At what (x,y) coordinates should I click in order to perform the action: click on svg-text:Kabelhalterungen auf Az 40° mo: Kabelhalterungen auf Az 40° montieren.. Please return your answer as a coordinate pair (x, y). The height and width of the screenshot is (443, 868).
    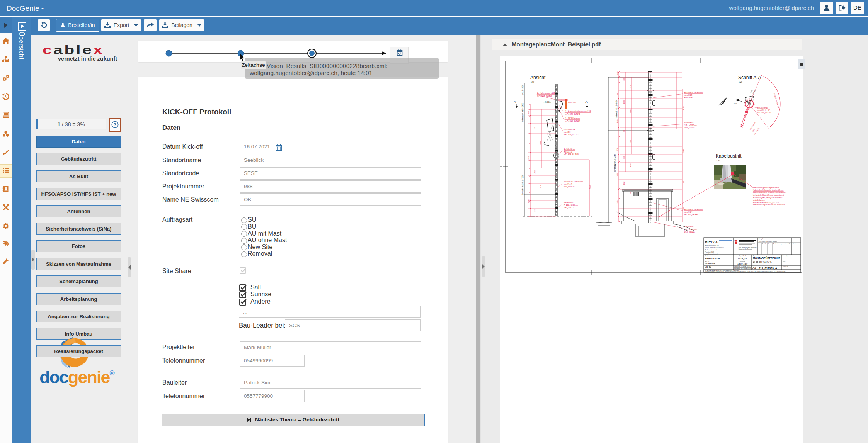
    Looking at the image, I should click on (769, 205).